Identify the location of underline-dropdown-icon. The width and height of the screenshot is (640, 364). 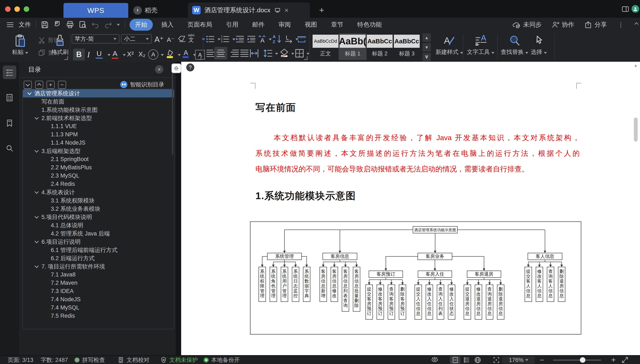
(109, 55).